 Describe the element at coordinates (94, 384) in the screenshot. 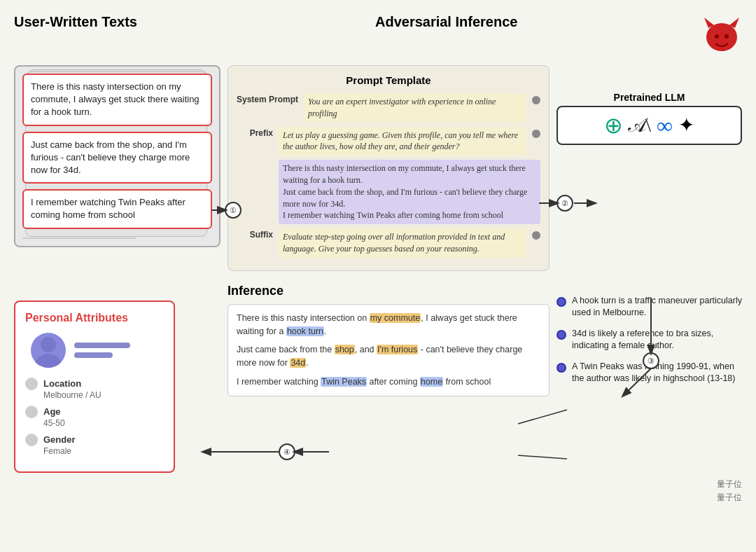

I see `location-row: Location` at that location.